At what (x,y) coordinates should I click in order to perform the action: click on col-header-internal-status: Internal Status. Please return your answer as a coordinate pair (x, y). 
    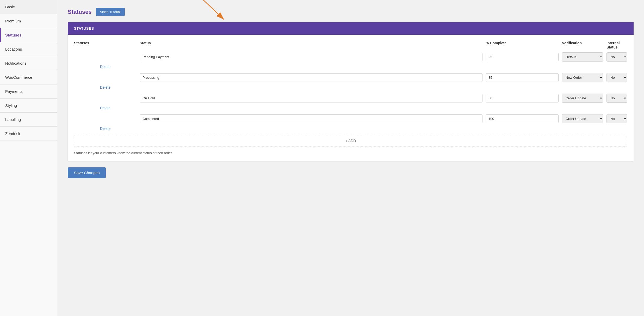
    Looking at the image, I should click on (617, 45).